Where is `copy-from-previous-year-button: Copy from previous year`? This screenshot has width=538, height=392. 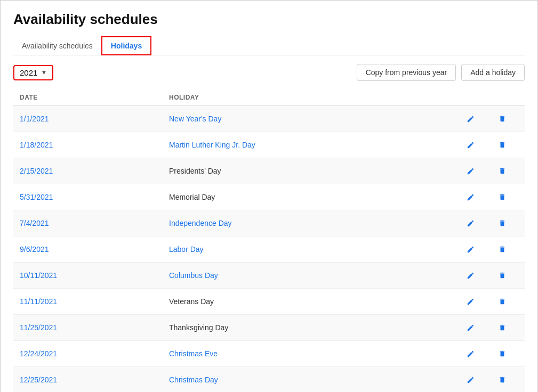
copy-from-previous-year-button: Copy from previous year is located at coordinates (406, 72).